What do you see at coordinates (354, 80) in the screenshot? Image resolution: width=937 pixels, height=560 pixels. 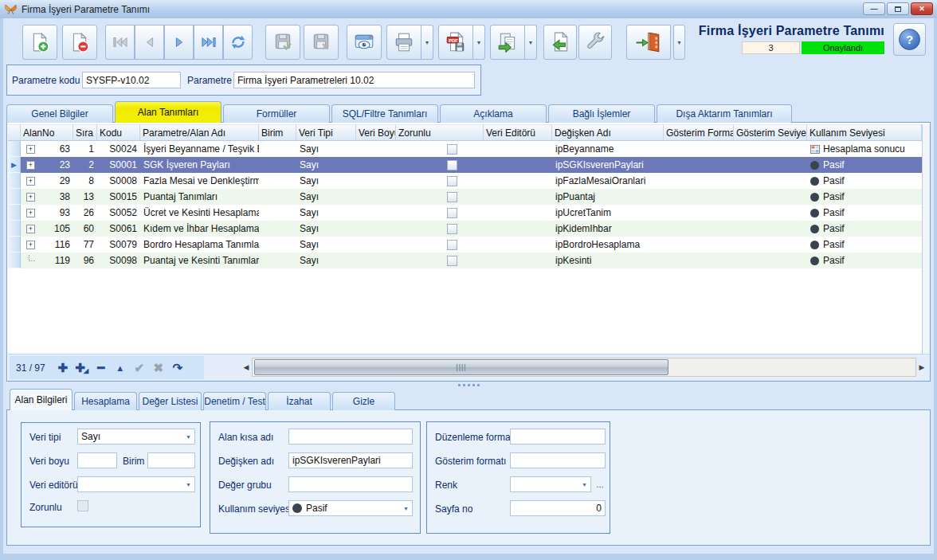 I see `parameter-name-input` at bounding box center [354, 80].